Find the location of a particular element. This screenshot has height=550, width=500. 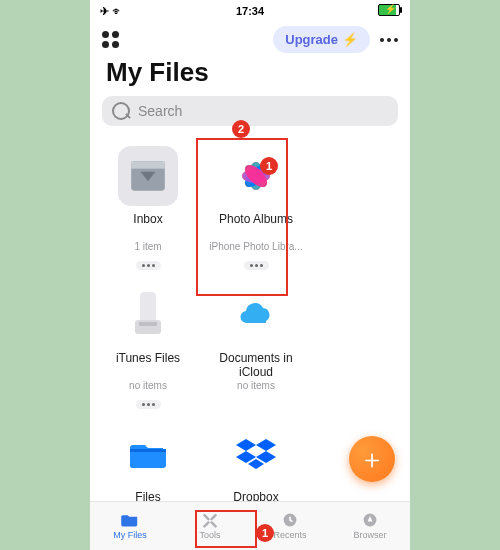

tools-icon is located at coordinates (210, 520).